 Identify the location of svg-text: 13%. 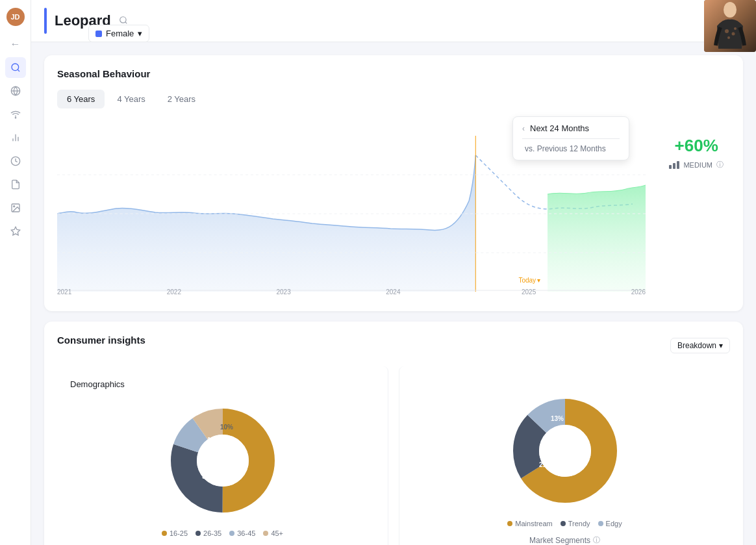
(557, 418).